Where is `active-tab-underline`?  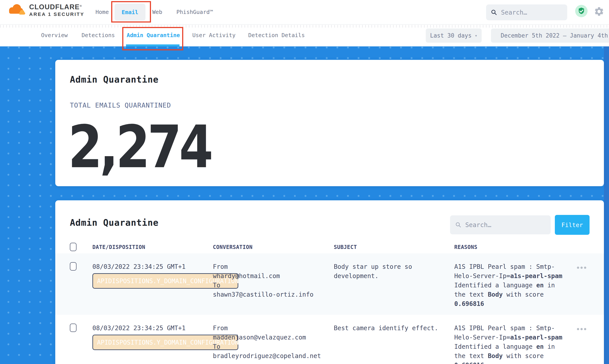
active-tab-underline is located at coordinates (153, 45).